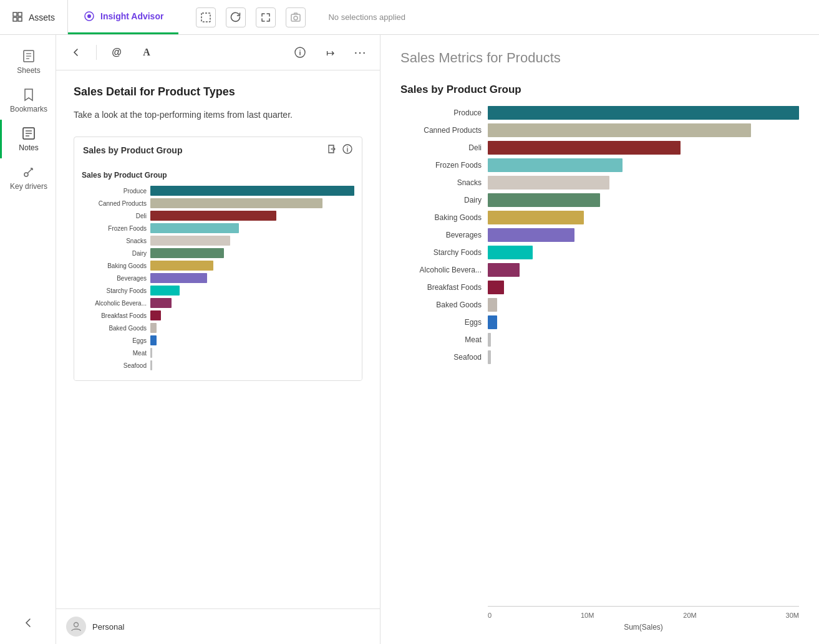 This screenshot has height=644, width=819. What do you see at coordinates (29, 95) in the screenshot?
I see `bookmarks-icon` at bounding box center [29, 95].